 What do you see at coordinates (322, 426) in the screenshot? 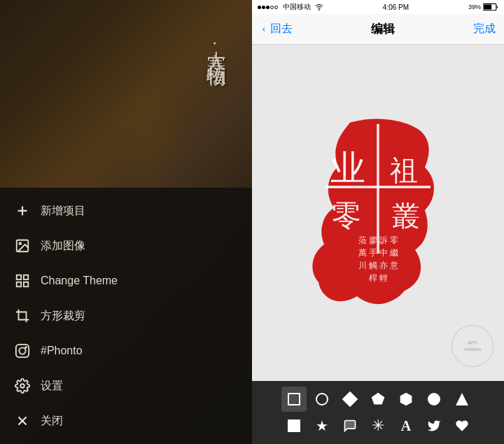
I see `tool-star: ★` at bounding box center [322, 426].